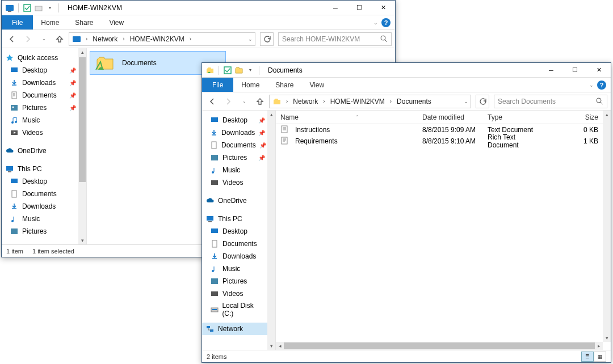 The image size is (613, 364). Describe the element at coordinates (600, 357) in the screenshot. I see `icons-view-button: ▦` at that location.